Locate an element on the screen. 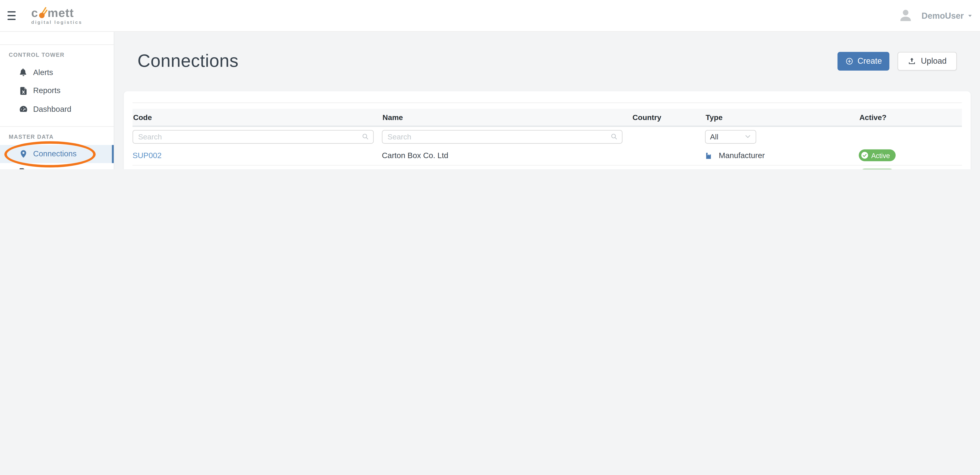  table-row: SUP002 Carton Box Co. Ltd Manufacturer A… is located at coordinates (547, 156).